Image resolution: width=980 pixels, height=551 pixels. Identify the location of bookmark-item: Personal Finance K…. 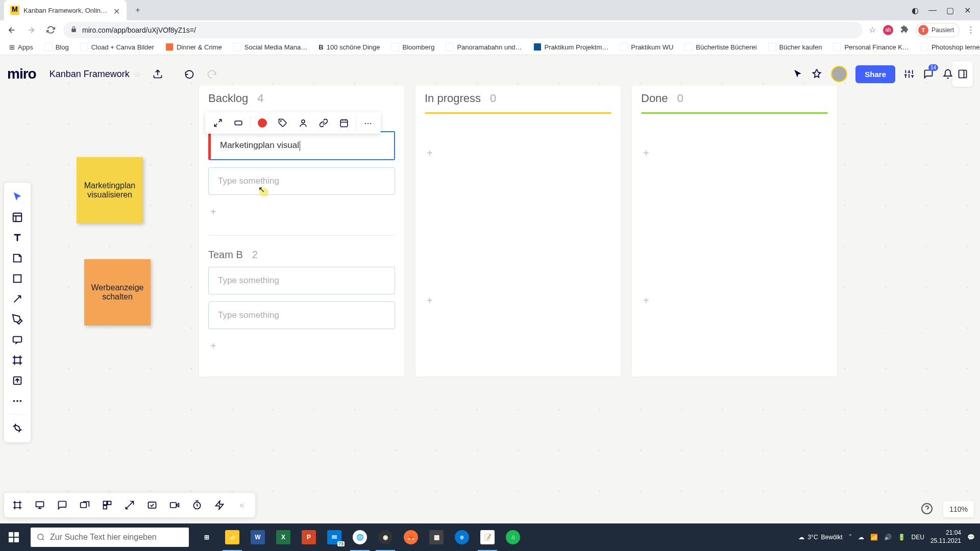
(871, 47).